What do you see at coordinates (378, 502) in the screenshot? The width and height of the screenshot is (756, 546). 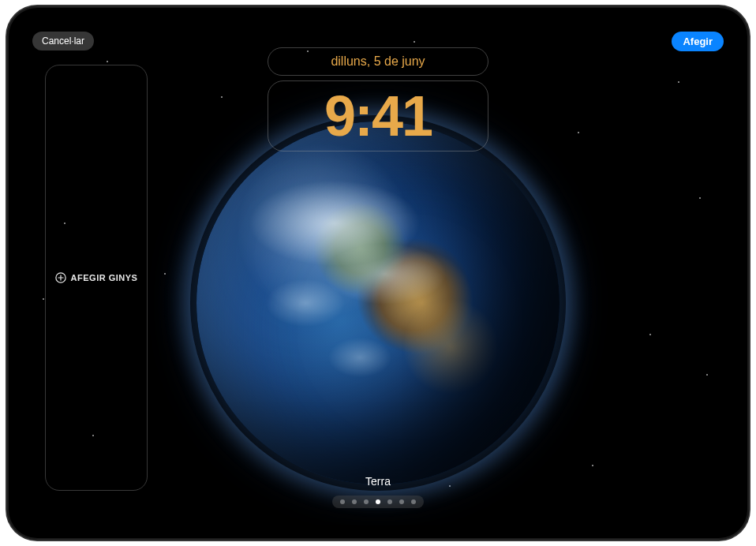 I see `page-dot-active` at bounding box center [378, 502].